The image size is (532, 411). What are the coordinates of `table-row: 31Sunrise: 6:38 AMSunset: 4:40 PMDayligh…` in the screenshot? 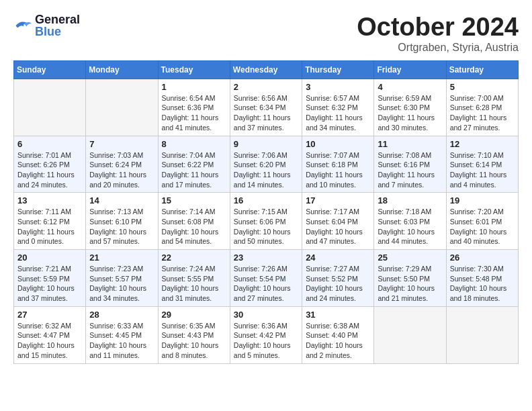 It's located at (339, 334).